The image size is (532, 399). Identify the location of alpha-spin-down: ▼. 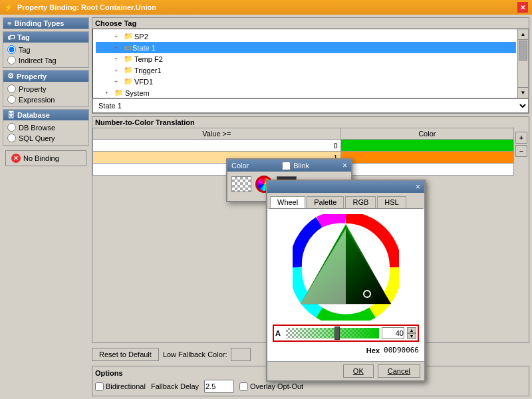
(412, 336).